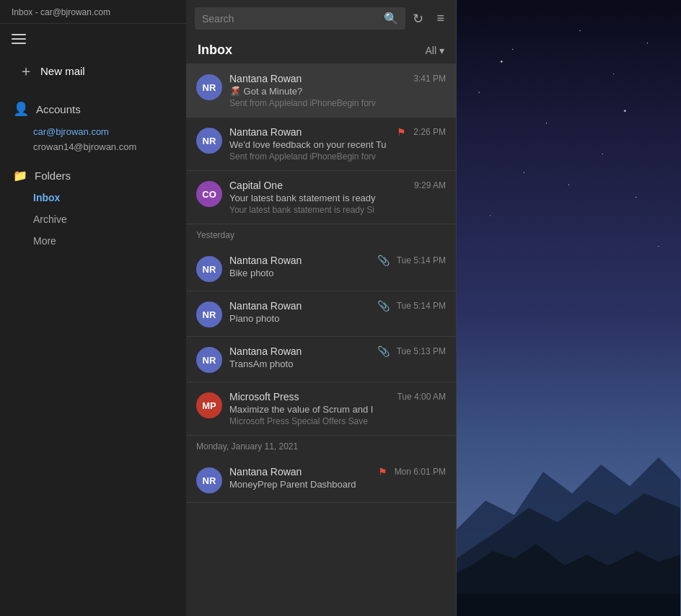  What do you see at coordinates (440, 19) in the screenshot?
I see `filter-icon: ≡` at bounding box center [440, 19].